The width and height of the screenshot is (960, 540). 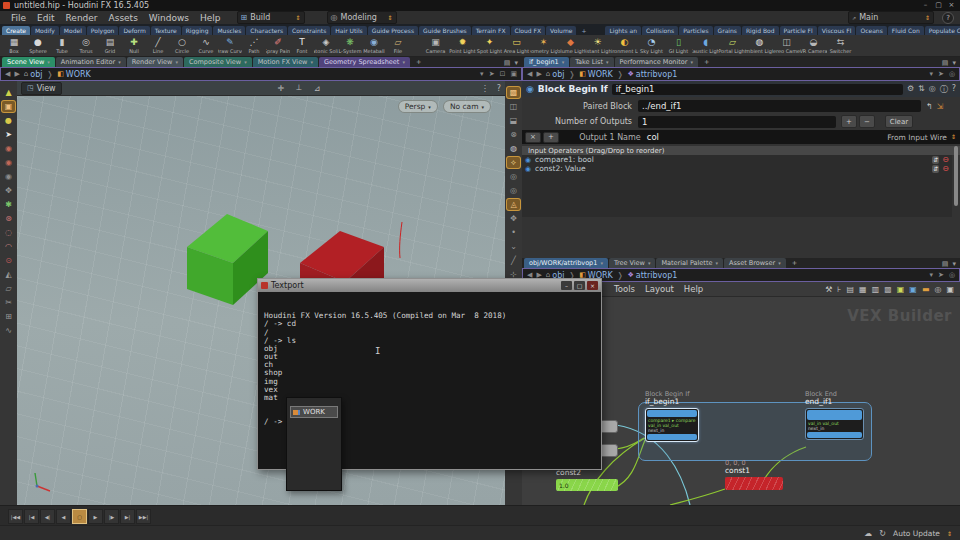 What do you see at coordinates (624, 46) in the screenshot?
I see `shelf-tool: ◐Environment Light` at bounding box center [624, 46].